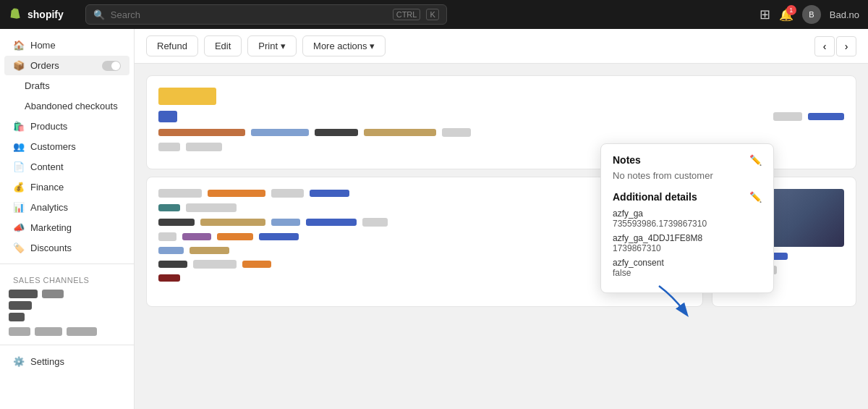 The width and height of the screenshot is (868, 409). Describe the element at coordinates (19, 362) in the screenshot. I see `settings-icon: ⚙️` at that location.